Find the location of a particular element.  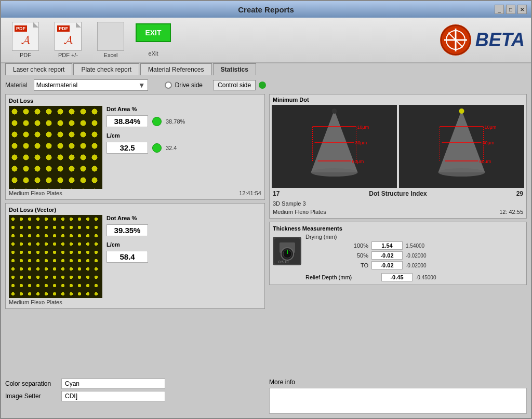

beta-logo: BETA is located at coordinates (482, 40).